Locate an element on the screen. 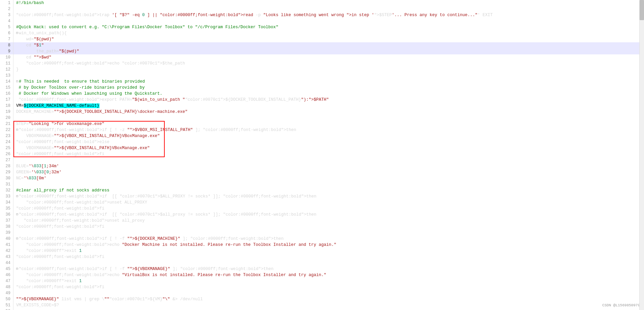 The height and width of the screenshot is (310, 644). code-content-11: "color:#0000ff;font-weight:bold">echo "c… is located at coordinates (101, 63).